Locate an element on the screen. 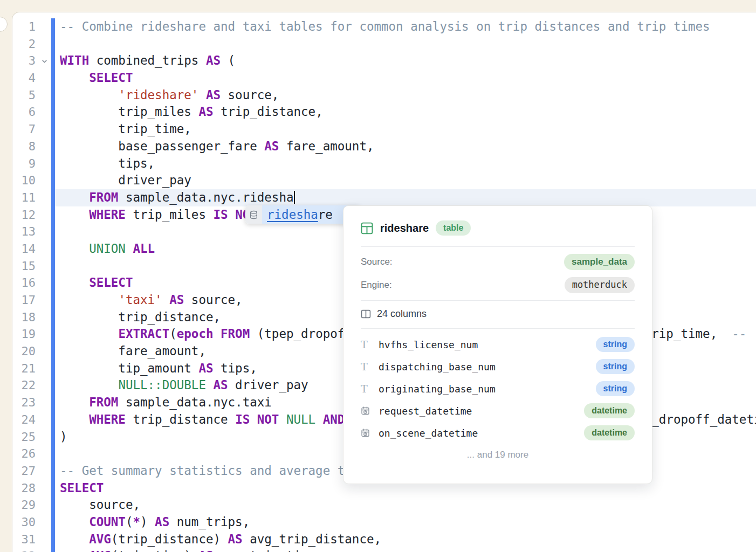 The height and width of the screenshot is (552, 756). code-line: 1-- Combine rideshare and taxi tables fo… is located at coordinates (384, 27).